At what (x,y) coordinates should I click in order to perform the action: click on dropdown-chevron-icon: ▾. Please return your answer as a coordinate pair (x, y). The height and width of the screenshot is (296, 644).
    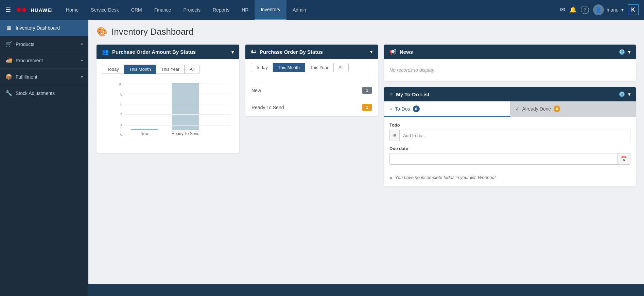
    Looking at the image, I should click on (623, 10).